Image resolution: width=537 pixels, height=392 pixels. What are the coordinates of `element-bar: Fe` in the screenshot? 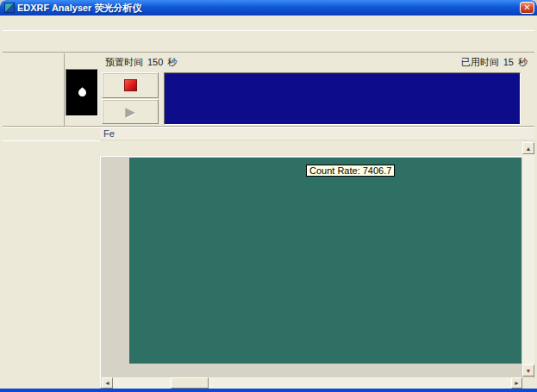 It's located at (317, 134).